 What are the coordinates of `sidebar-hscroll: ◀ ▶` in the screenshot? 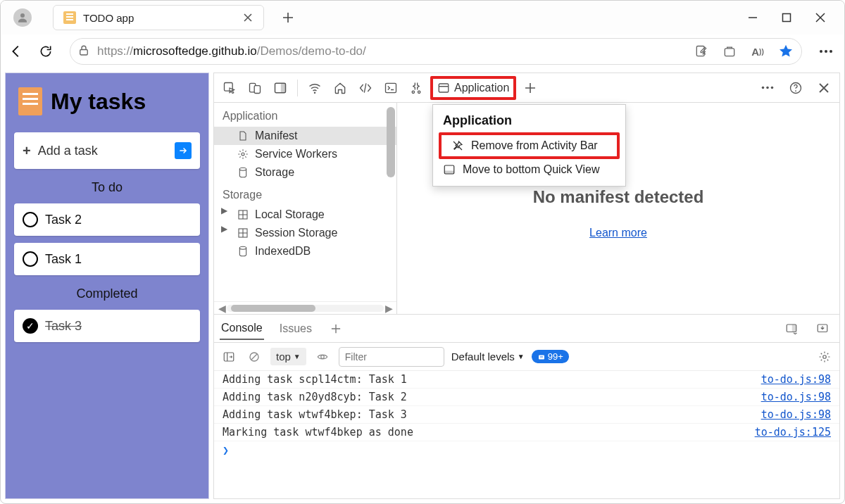 It's located at (306, 308).